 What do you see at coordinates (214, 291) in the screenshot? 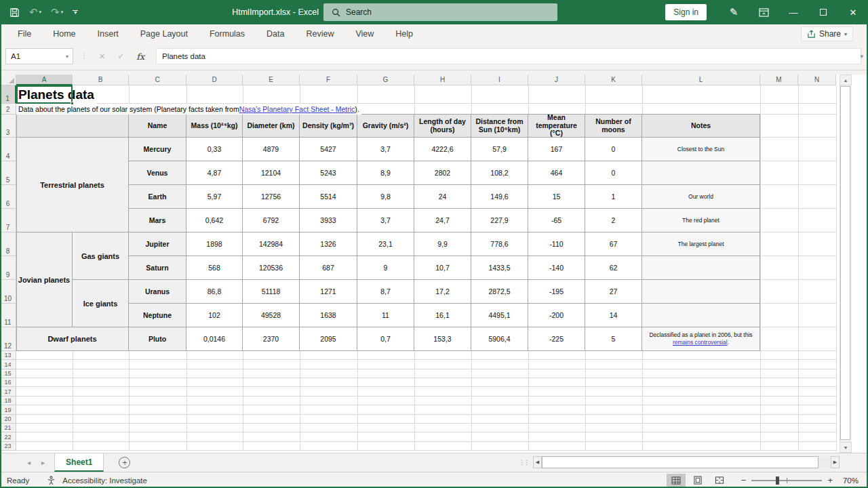
I see `value-uranus-0: 86,8` at bounding box center [214, 291].